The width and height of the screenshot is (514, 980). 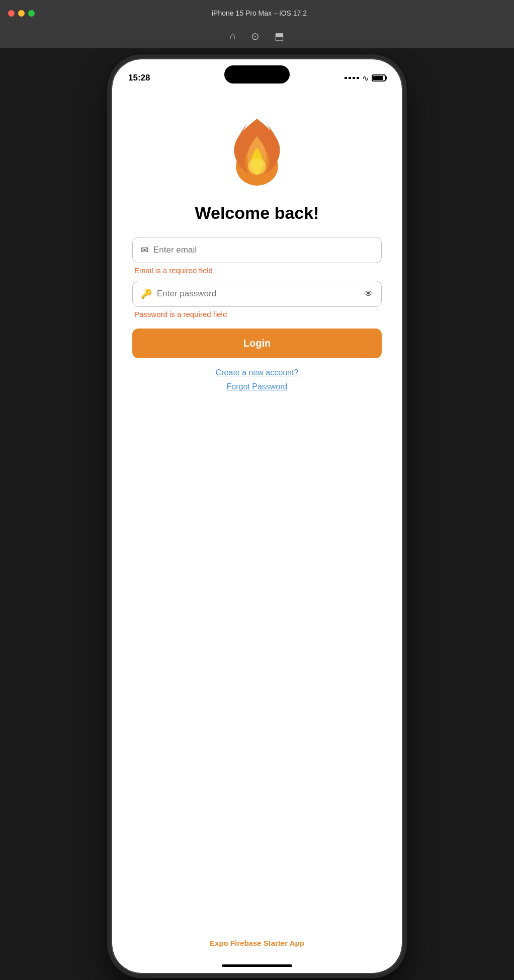 I want to click on status-time: 15:28, so click(x=139, y=78).